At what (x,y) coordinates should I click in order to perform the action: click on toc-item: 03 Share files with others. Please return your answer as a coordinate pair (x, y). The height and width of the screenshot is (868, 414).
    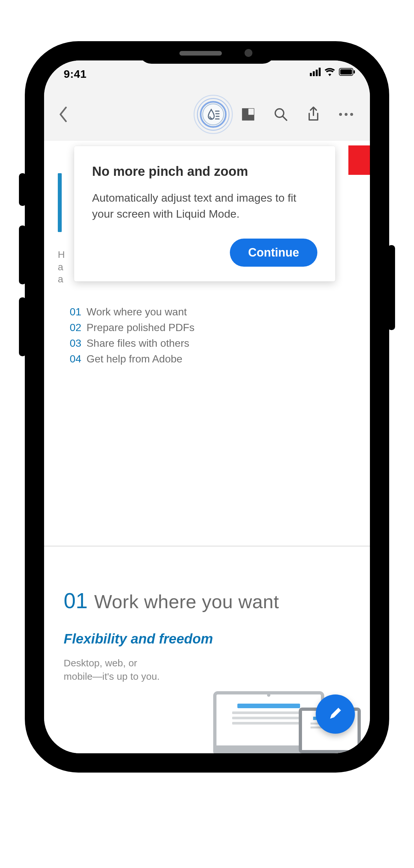
    Looking at the image, I should click on (131, 343).